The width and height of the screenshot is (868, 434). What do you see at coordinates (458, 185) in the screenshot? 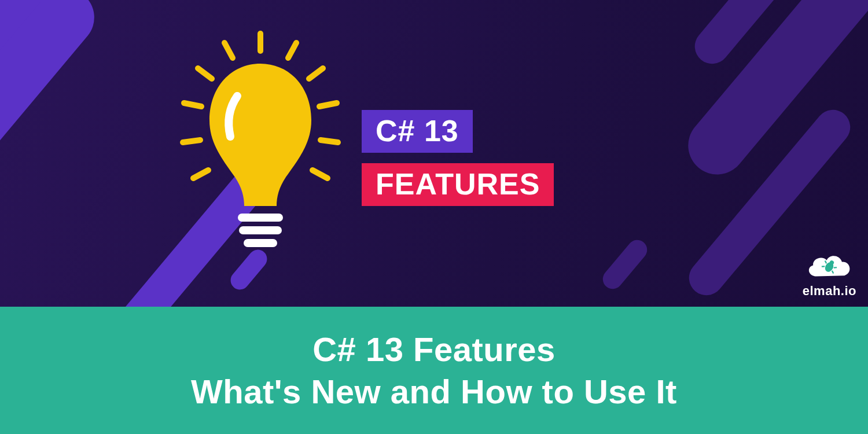
I see `badge-features: FEATURES` at bounding box center [458, 185].